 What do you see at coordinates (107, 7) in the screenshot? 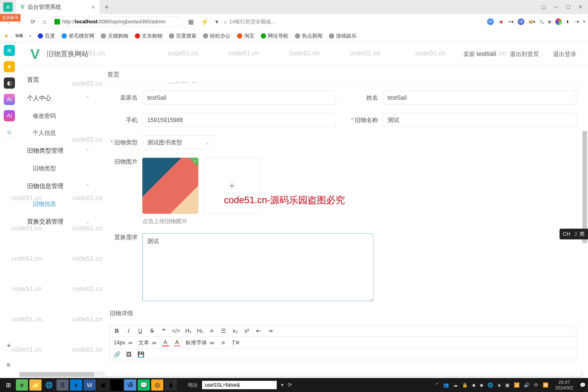
I see `new-tab-button: +` at bounding box center [107, 7].